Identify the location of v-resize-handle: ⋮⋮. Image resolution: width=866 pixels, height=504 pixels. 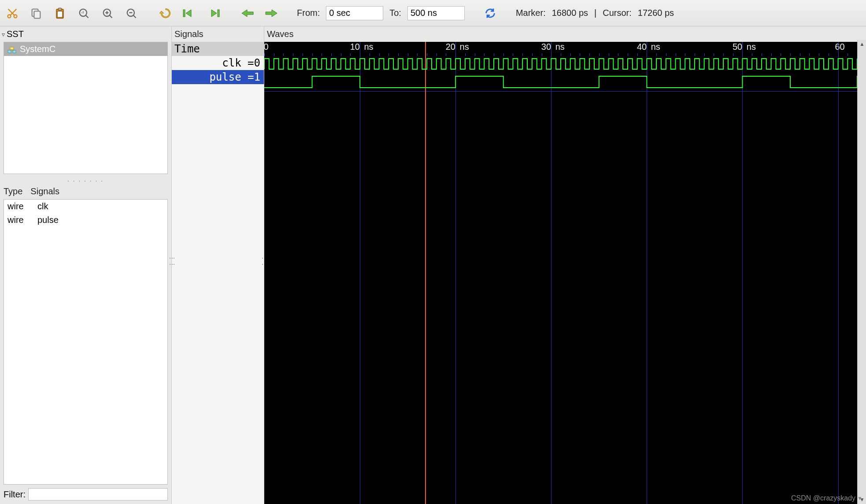
(172, 262).